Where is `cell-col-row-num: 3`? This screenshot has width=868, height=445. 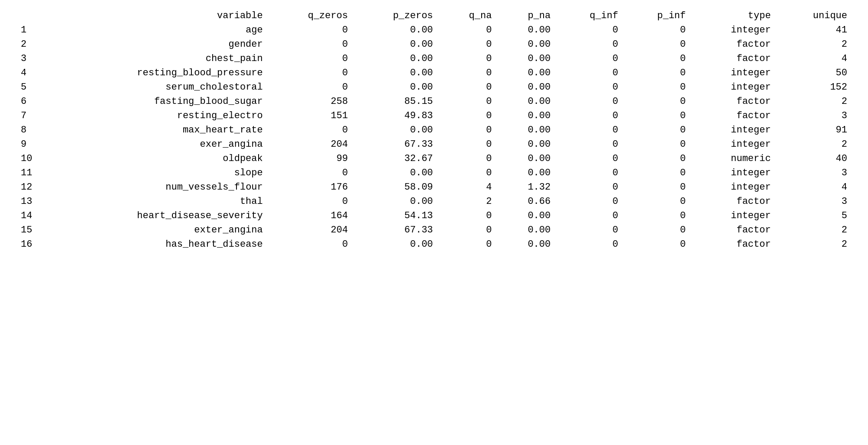 cell-col-row-num: 3 is located at coordinates (34, 59).